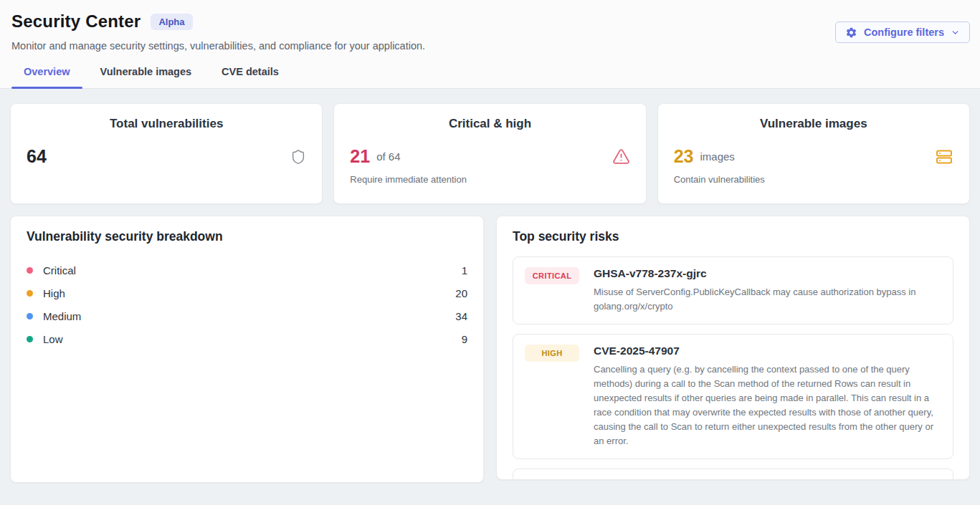  Describe the element at coordinates (767, 351) in the screenshot. I see `risk-id: CVE-2025-47907` at that location.